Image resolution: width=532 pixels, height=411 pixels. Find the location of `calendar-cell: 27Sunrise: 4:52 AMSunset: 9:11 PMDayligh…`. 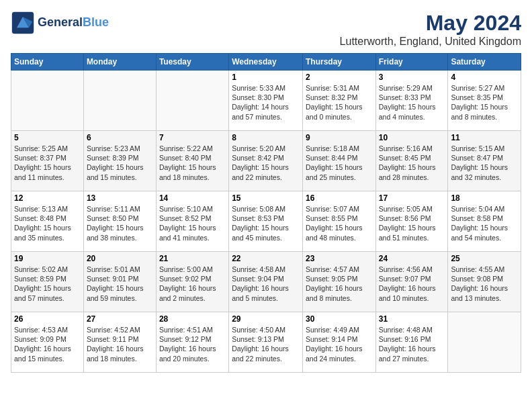

calendar-cell: 27Sunrise: 4:52 AMSunset: 9:11 PMDayligh… is located at coordinates (120, 342).